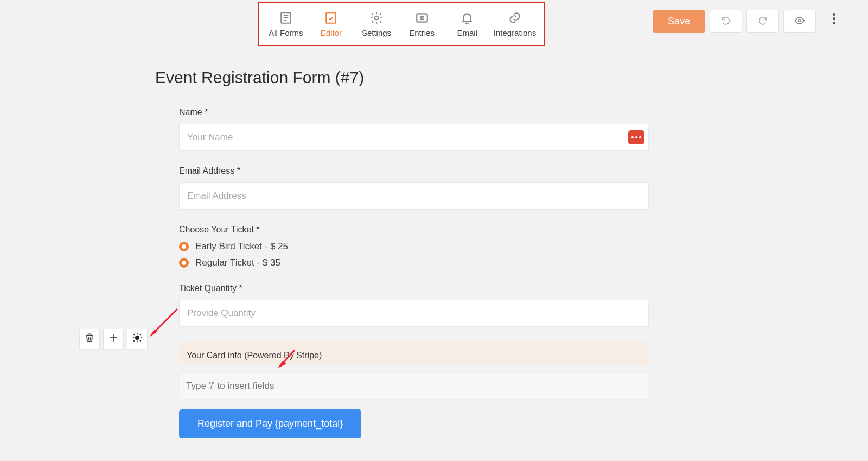 Image resolution: width=868 pixels, height=461 pixels. Describe the element at coordinates (414, 196) in the screenshot. I see `email-input` at that location.